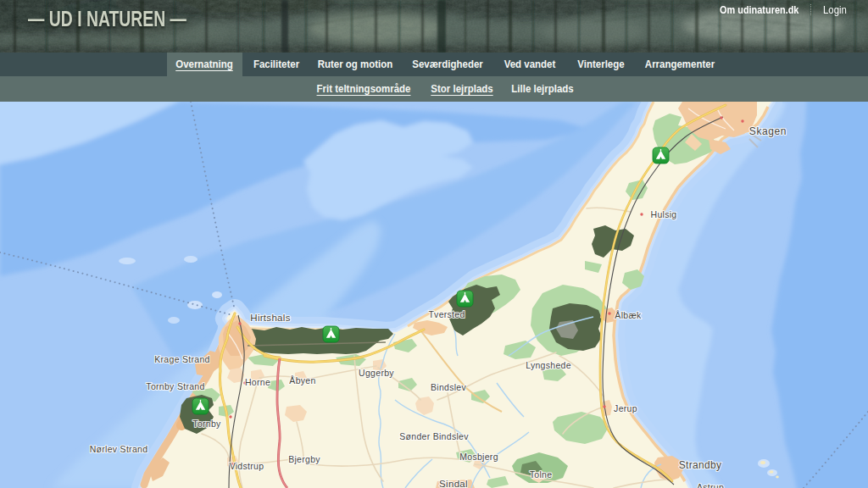 This screenshot has width=868, height=488. I want to click on svg-text: Tversted, so click(446, 314).